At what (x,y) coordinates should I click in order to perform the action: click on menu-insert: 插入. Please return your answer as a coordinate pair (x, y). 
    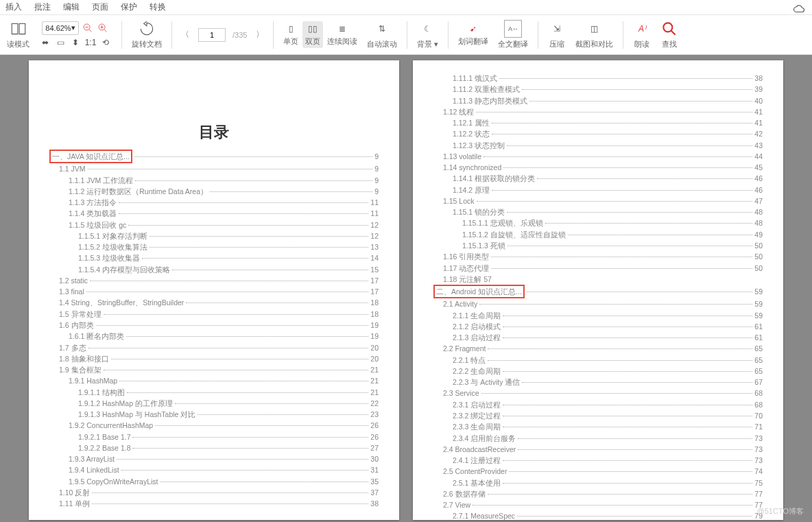
    Looking at the image, I should click on (14, 7).